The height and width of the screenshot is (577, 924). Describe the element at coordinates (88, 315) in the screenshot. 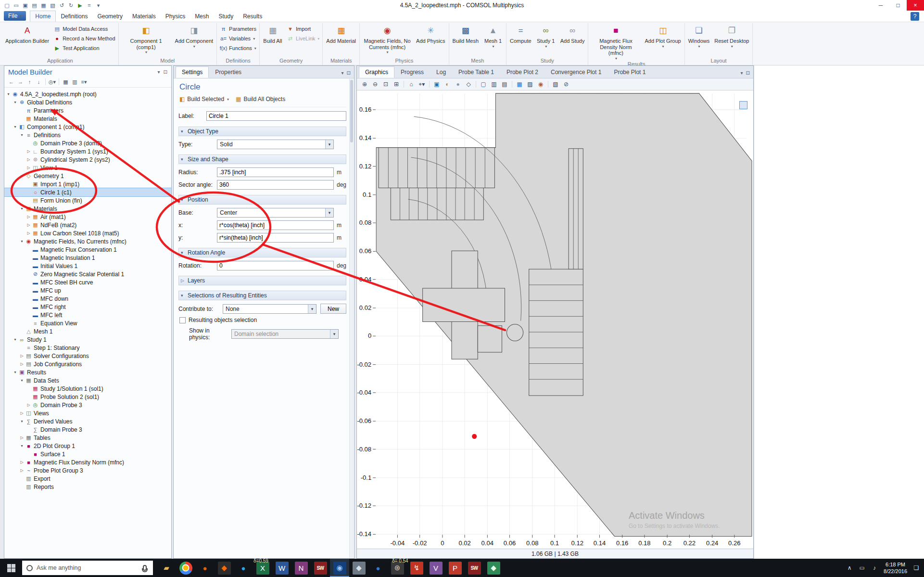

I see `tree-item-mfc-left: ▬MFC left` at that location.